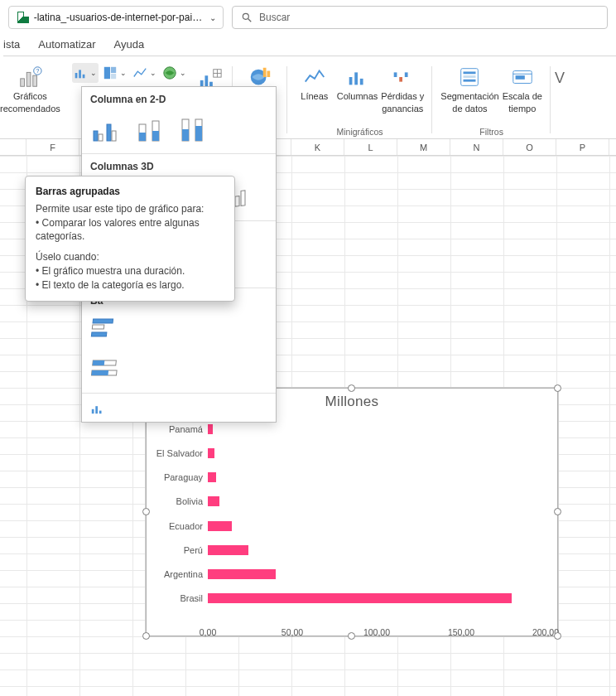 The image size is (616, 696). What do you see at coordinates (247, 17) in the screenshot?
I see `search-icon` at bounding box center [247, 17].